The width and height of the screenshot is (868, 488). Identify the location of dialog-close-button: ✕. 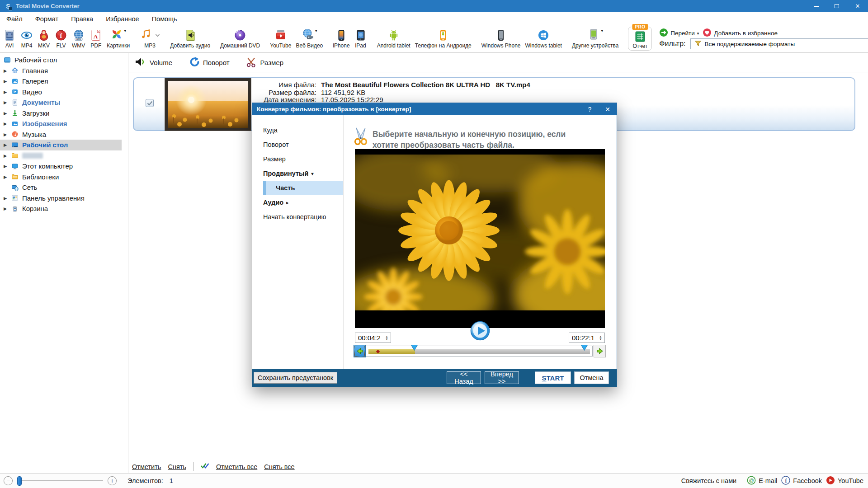
(608, 109).